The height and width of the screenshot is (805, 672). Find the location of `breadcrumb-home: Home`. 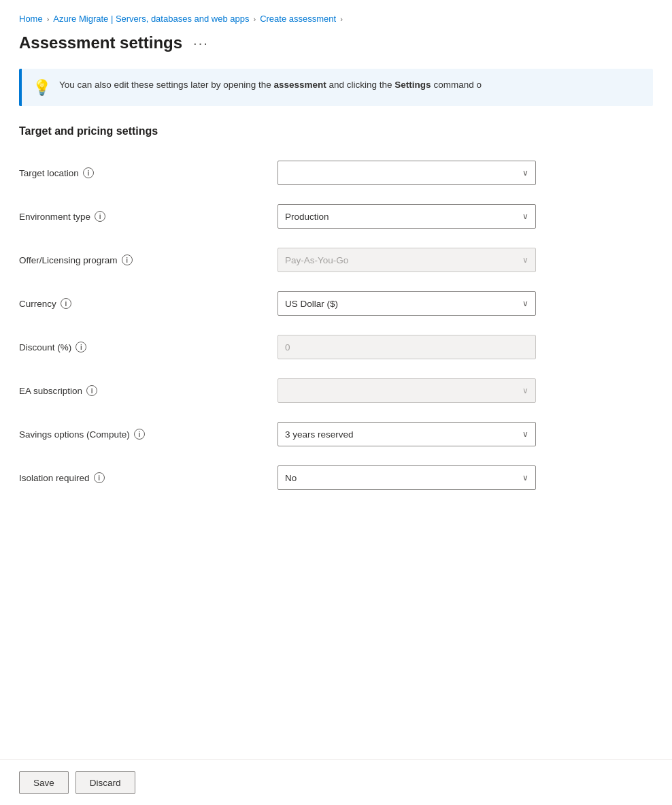

breadcrumb-home: Home is located at coordinates (31, 19).